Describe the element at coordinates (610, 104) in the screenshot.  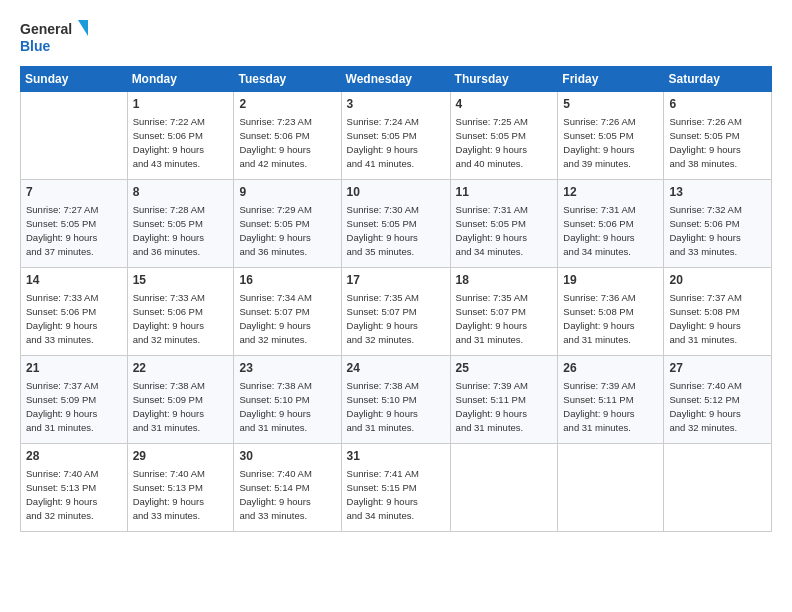
I see `day-number: 5` at that location.